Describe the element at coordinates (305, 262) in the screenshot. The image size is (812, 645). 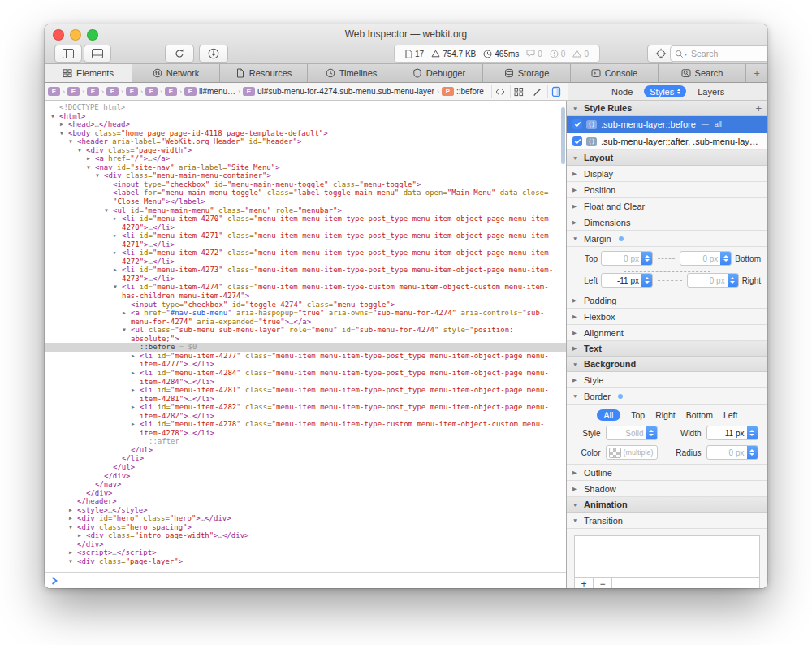
I see `dom-tree-row: 4272">…</li>` at that location.